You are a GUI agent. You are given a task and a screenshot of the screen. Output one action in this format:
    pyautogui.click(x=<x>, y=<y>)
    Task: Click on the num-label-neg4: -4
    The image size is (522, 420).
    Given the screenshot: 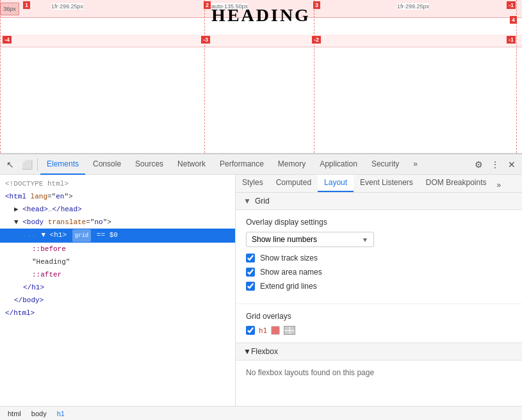 What is the action you would take?
    pyautogui.click(x=7, y=40)
    